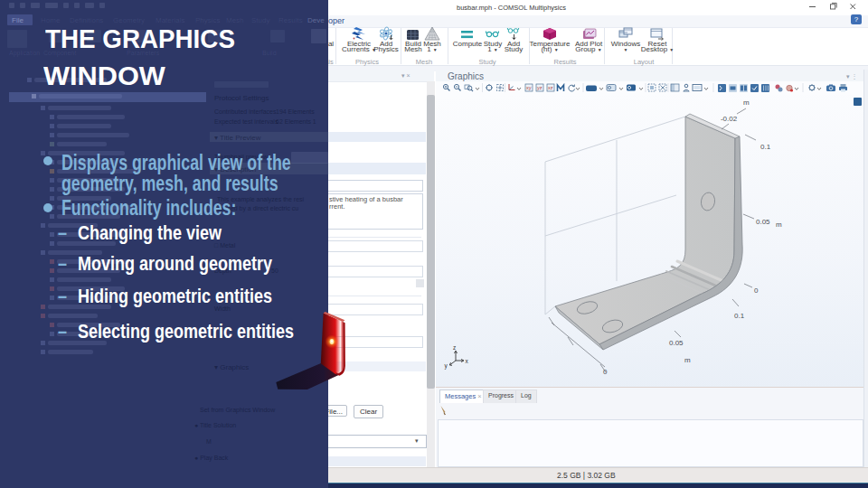 The width and height of the screenshot is (868, 488). Describe the element at coordinates (454, 347) in the screenshot. I see `svg-text: z` at that location.